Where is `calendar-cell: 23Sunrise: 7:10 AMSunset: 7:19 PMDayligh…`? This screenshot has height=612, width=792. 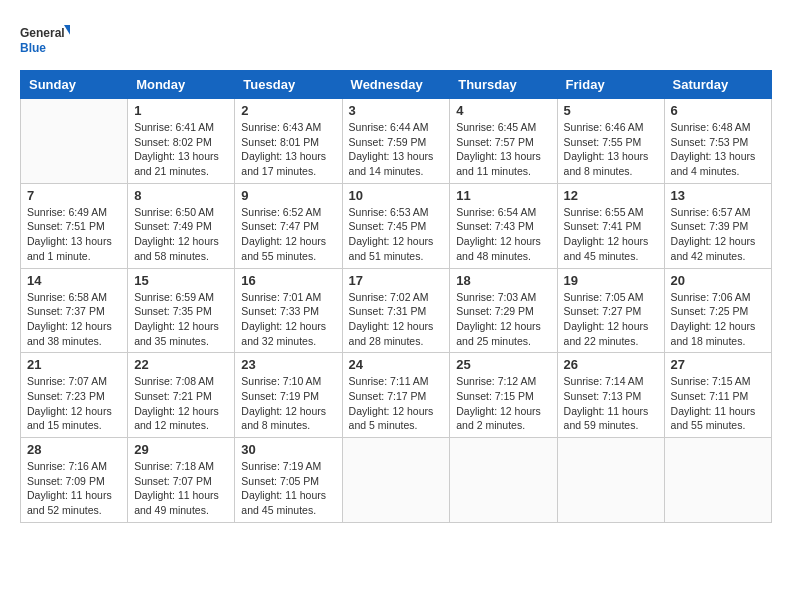 calendar-cell: 23Sunrise: 7:10 AMSunset: 7:19 PMDayligh… is located at coordinates (288, 396).